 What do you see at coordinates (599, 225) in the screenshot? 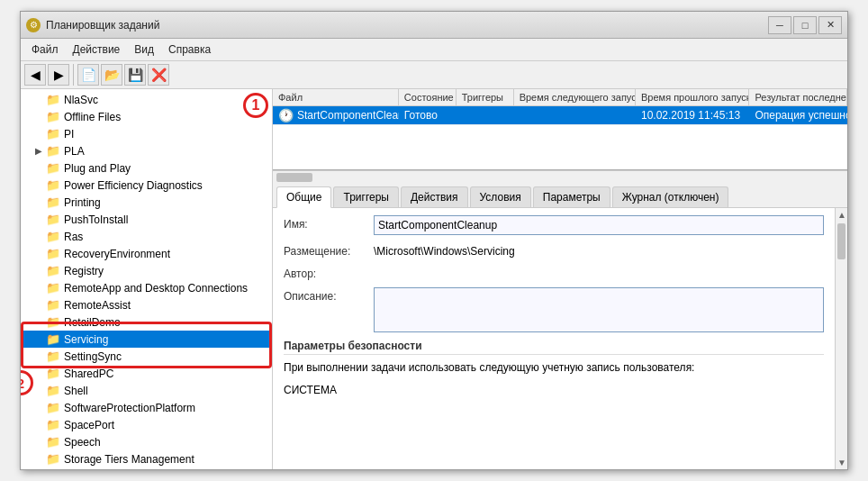
I see `name-input` at bounding box center [599, 225].